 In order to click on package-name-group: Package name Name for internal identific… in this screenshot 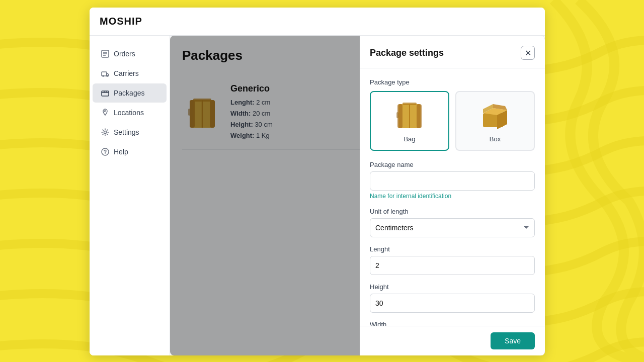, I will do `click(452, 180)`.